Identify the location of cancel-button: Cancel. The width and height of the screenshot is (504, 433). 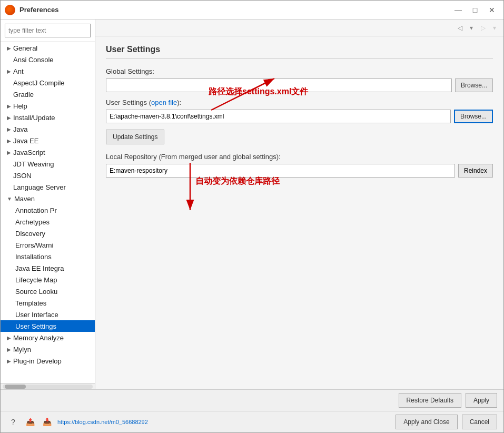
(479, 422).